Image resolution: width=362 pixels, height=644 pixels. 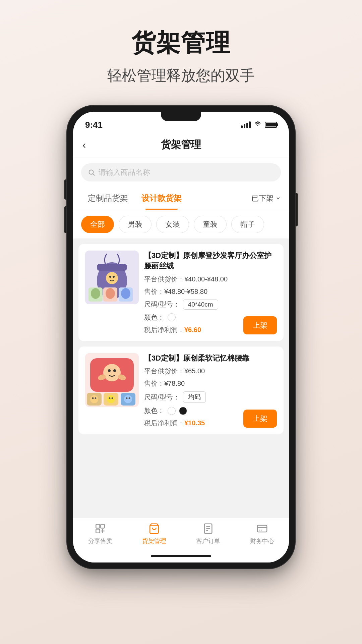 What do you see at coordinates (210, 279) in the screenshot?
I see `supply-price-row-1: 平台供货价：¥40.00-¥48.00` at bounding box center [210, 279].